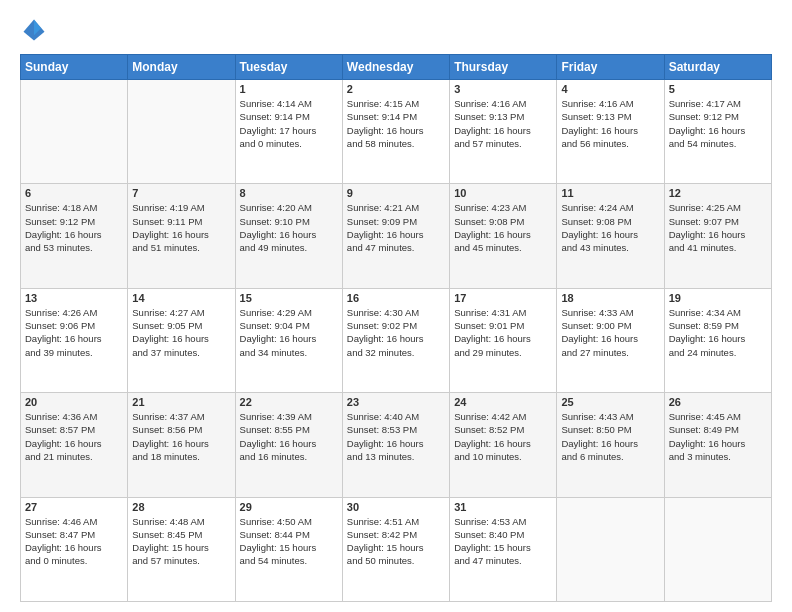 The width and height of the screenshot is (792, 612). Describe the element at coordinates (396, 132) in the screenshot. I see `calendar-cell: 2Sunrise: 4:15 AMSunset: 9:14 PMDaylight…` at that location.